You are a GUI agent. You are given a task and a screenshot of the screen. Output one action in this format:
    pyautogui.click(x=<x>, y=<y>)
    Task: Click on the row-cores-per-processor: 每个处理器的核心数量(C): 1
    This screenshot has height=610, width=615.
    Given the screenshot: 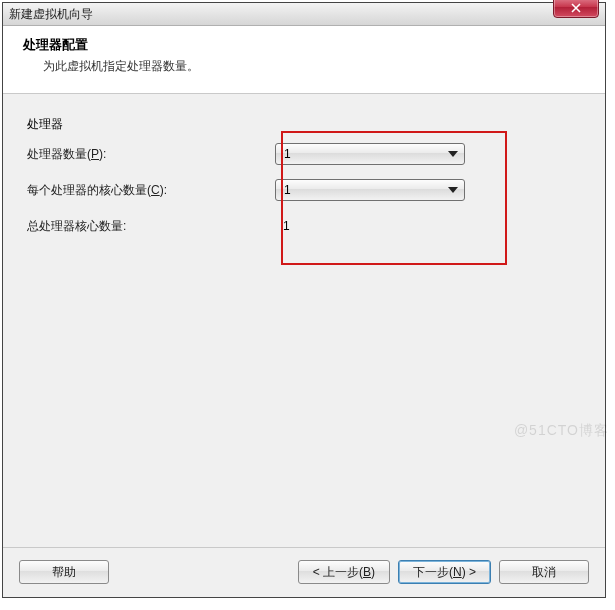 What is the action you would take?
    pyautogui.click(x=304, y=190)
    